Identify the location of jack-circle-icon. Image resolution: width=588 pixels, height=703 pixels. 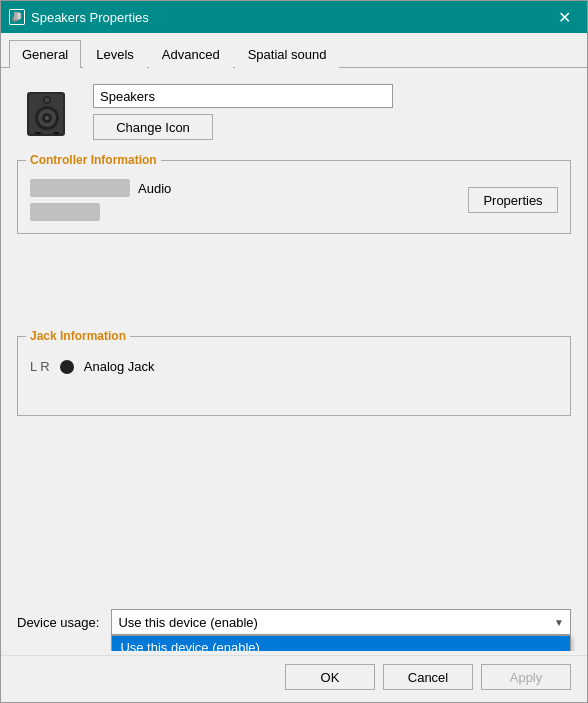
(67, 367).